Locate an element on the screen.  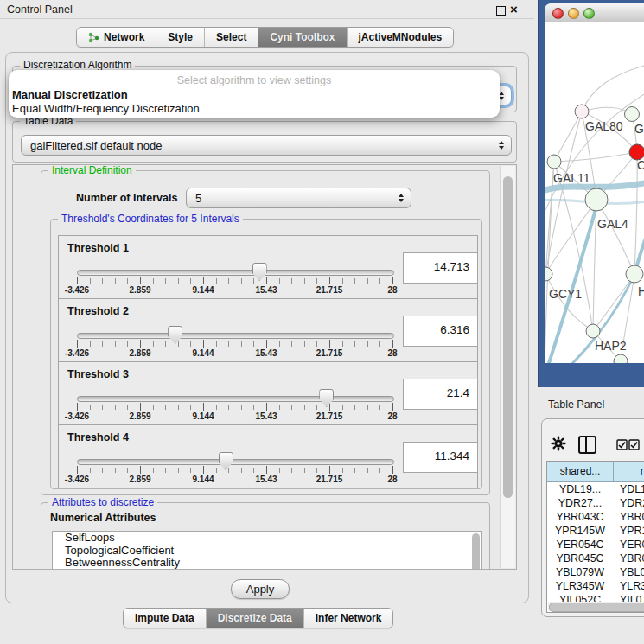
threshold-box: Threshold 3 -3.426 2.859 9.144 15.43 21.… is located at coordinates (268, 393).